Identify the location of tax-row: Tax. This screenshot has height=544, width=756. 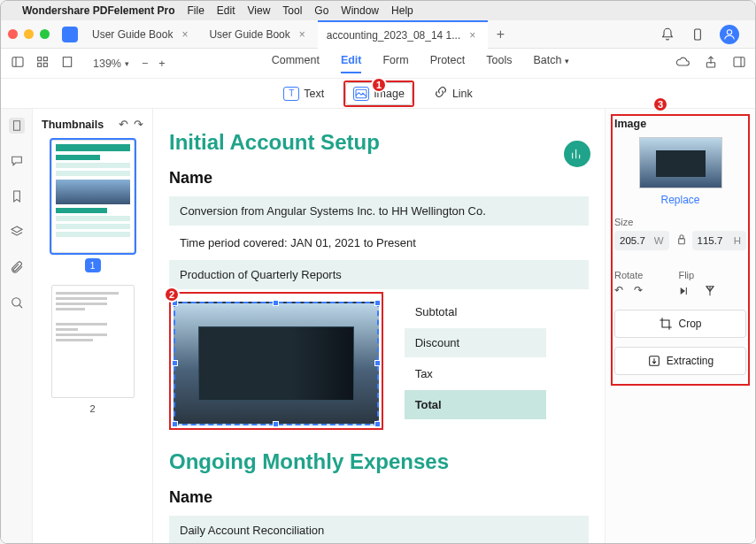
(475, 373).